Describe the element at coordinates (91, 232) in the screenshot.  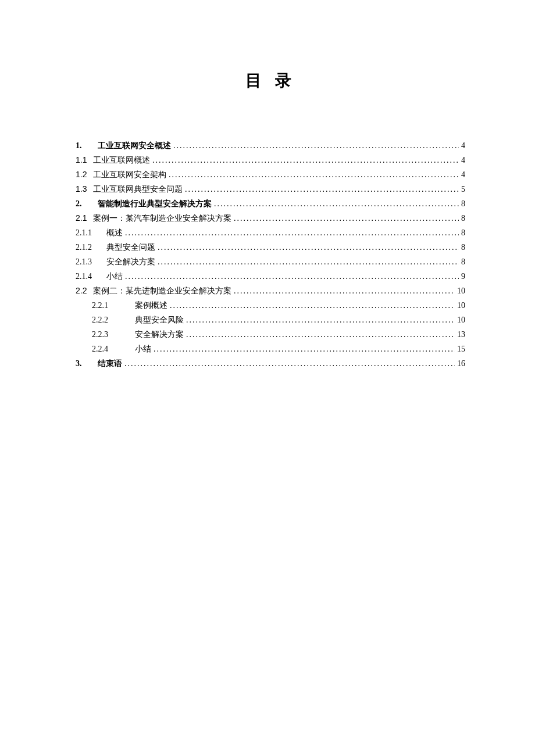
I see `toc-entry-number: 2.1.1` at that location.